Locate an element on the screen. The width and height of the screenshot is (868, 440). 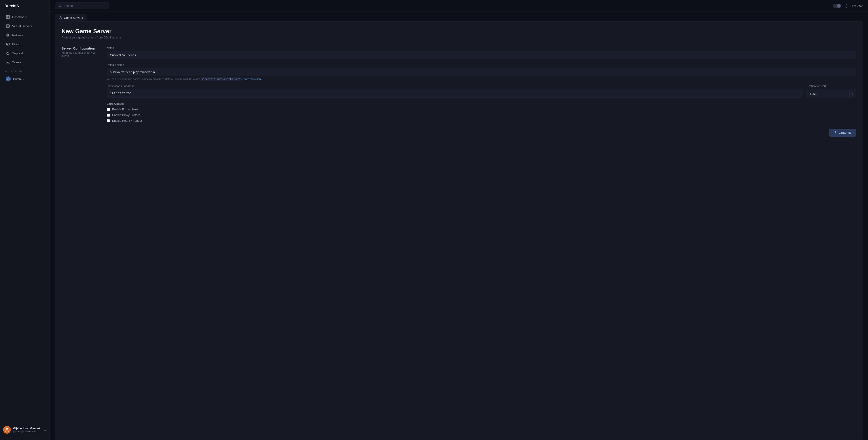
dashboard-icon is located at coordinates (8, 17).